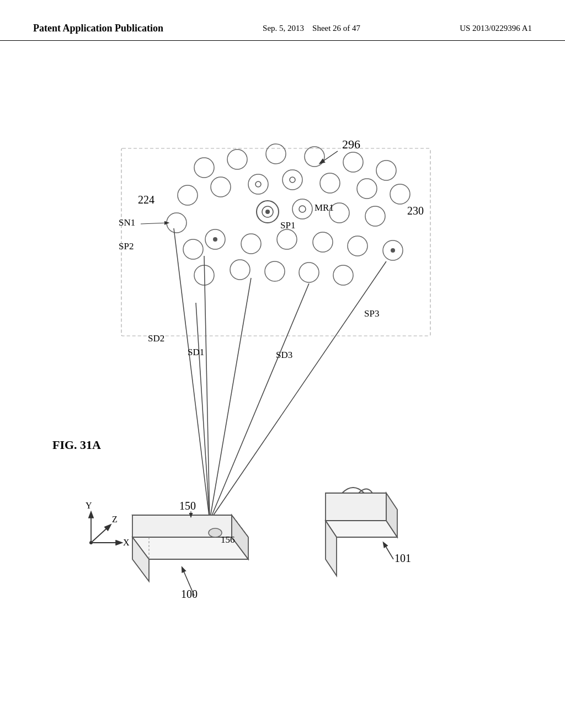 This screenshot has width=565, height=728. I want to click on sheet-info: Sheet 26 of 47, so click(337, 28).